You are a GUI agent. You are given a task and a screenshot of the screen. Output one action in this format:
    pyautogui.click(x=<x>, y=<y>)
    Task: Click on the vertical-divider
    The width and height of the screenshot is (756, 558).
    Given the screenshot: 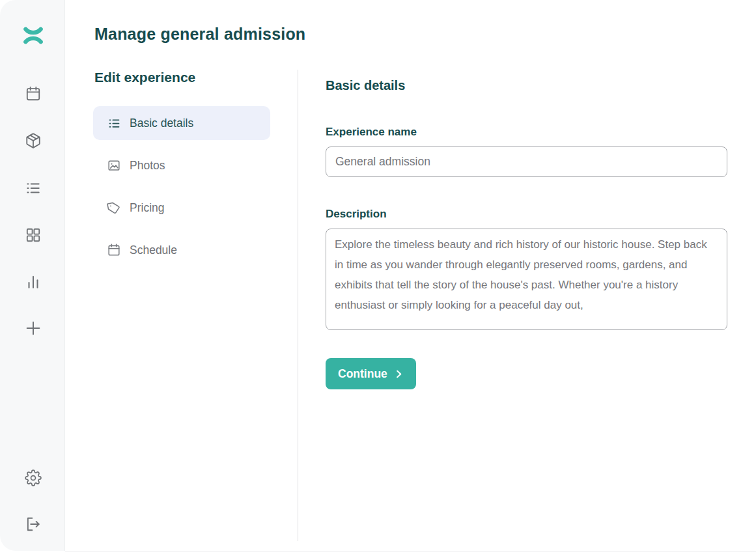 What is the action you would take?
    pyautogui.click(x=298, y=305)
    